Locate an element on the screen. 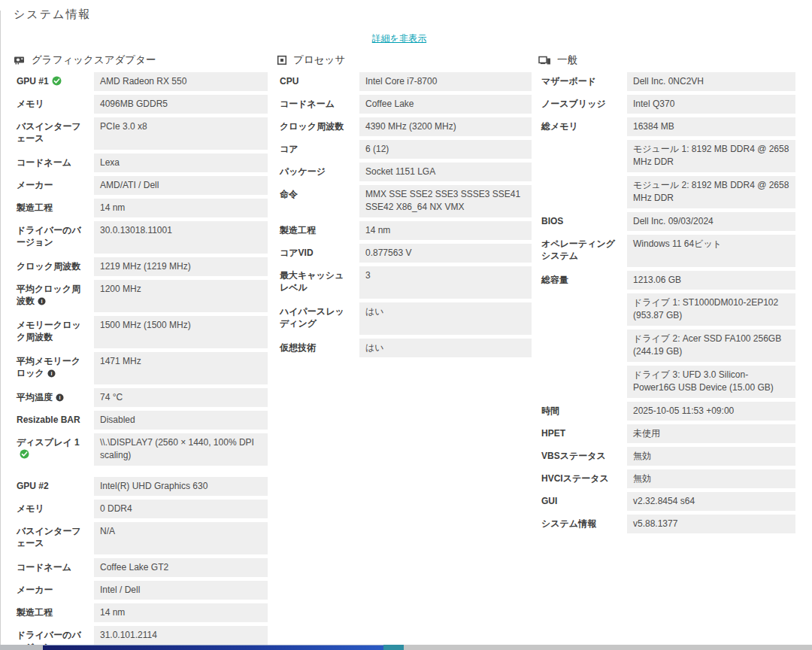  edge-segment-navy is located at coordinates (214, 647).